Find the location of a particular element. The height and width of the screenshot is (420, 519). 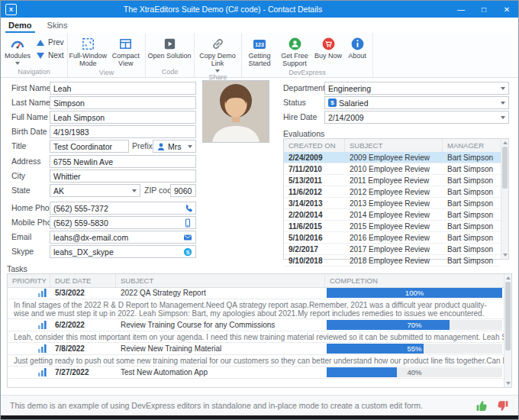

person-icon is located at coordinates (161, 147).